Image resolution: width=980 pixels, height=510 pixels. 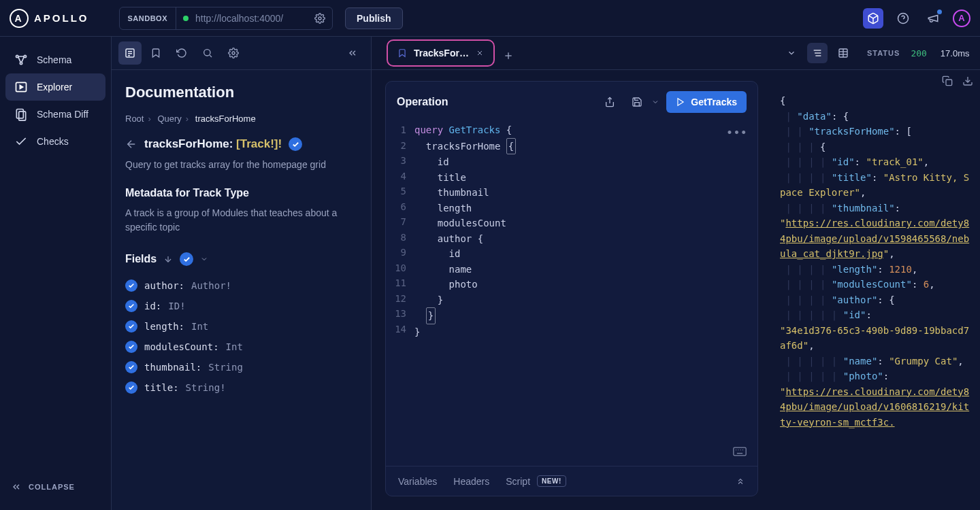 I want to click on checks-icon, so click(x=21, y=141).